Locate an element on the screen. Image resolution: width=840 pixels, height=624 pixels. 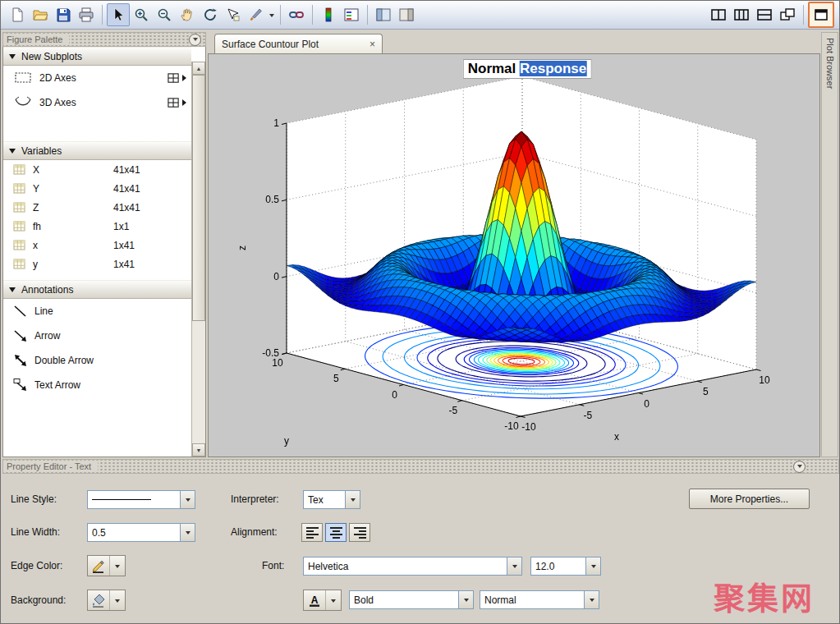
list-item-3d-axes: 3D Axes is located at coordinates (97, 103).